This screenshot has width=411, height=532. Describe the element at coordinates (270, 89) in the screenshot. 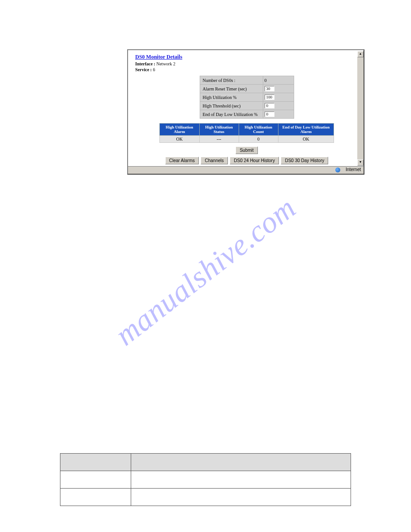

I see `alarm-reset-timer-input: 30` at that location.